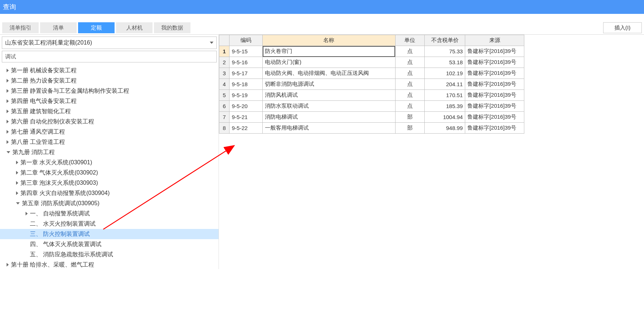  Describe the element at coordinates (372, 51) in the screenshot. I see `table-row: 19-5-15防火卷帘门点75.33鲁建标字[2016]39号` at that location.